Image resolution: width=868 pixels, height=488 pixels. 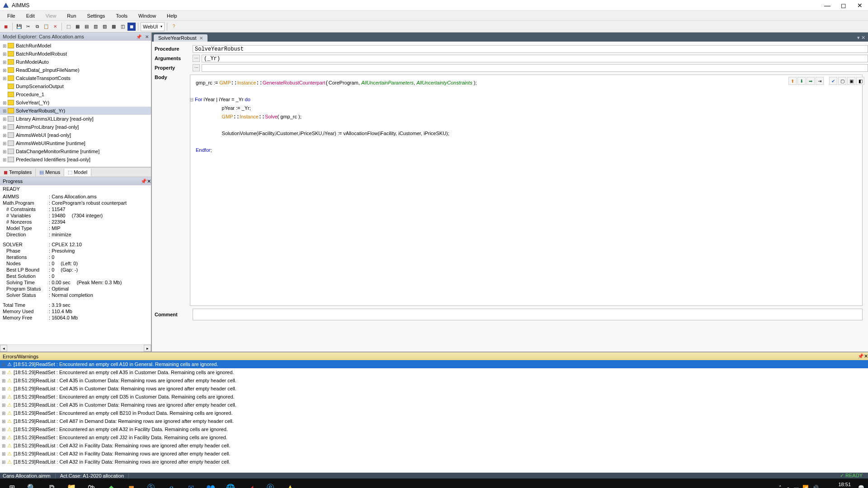 What do you see at coordinates (86, 27) in the screenshot?
I see `tool-icon-3: ▤` at bounding box center [86, 27].